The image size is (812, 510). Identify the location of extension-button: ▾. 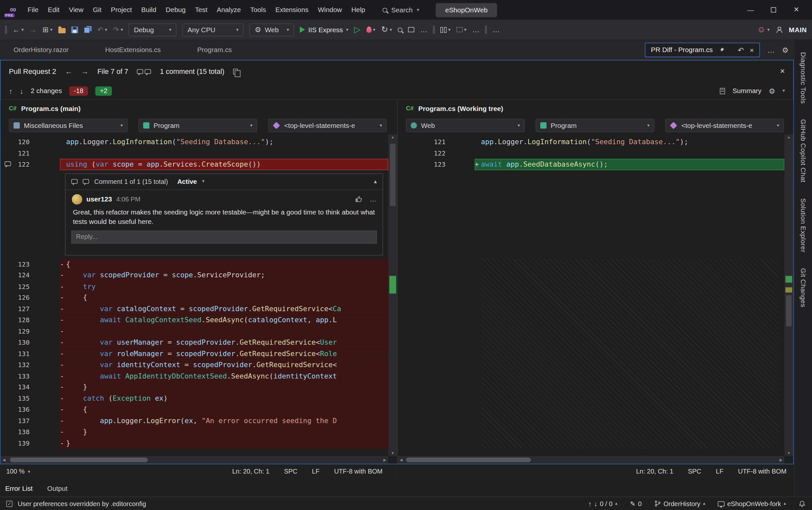
(461, 30).